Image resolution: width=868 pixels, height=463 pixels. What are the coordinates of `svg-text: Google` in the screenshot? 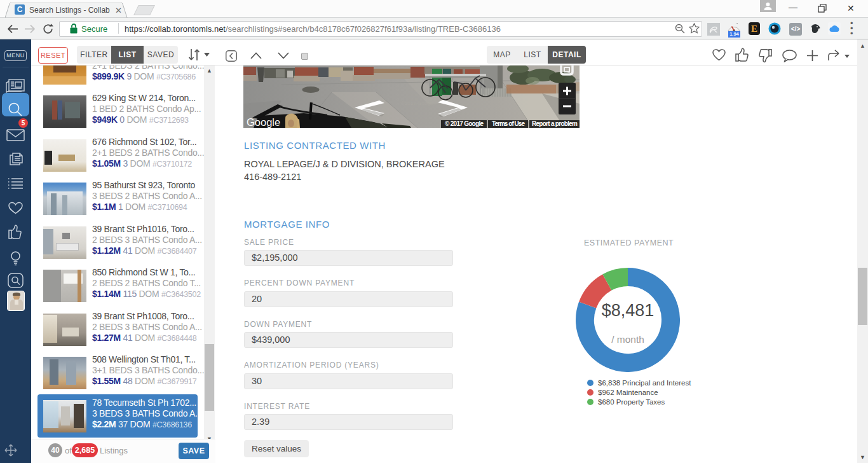 It's located at (263, 122).